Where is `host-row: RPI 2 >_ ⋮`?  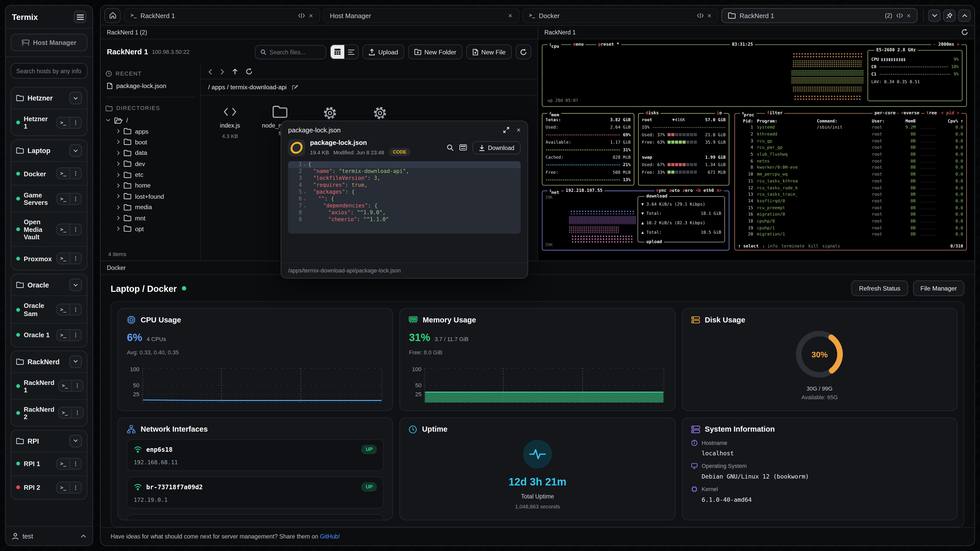 host-row: RPI 2 >_ ⋮ is located at coordinates (49, 487).